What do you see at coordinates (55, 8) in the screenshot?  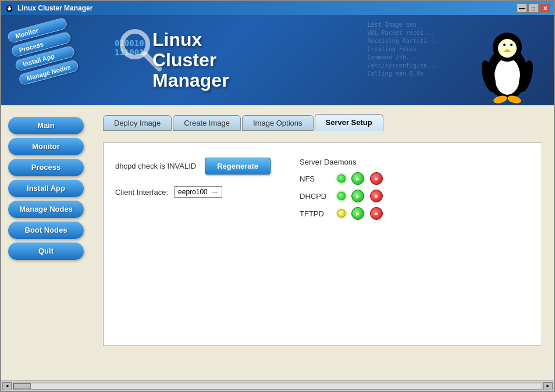 I see `window-title: Linux Cluster Manager` at bounding box center [55, 8].